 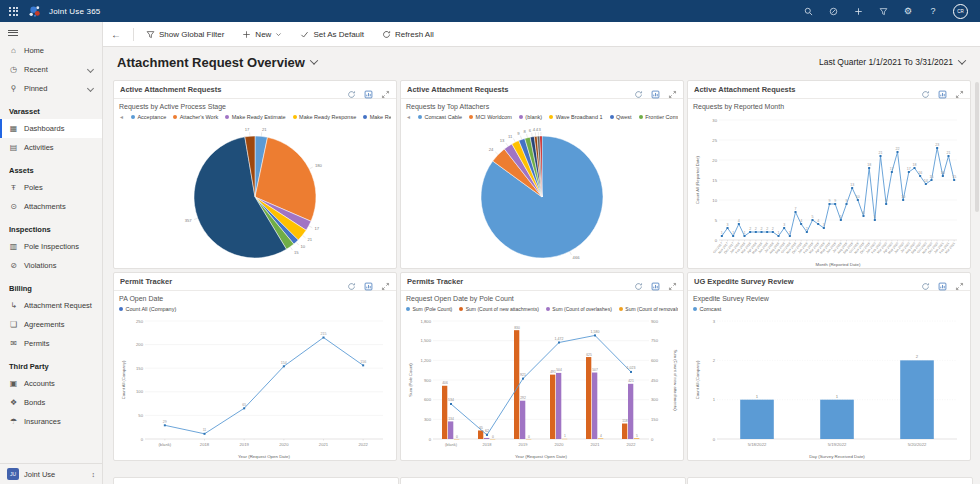 I want to click on sidebar-item-recent: ◷Recent, so click(x=51, y=70).